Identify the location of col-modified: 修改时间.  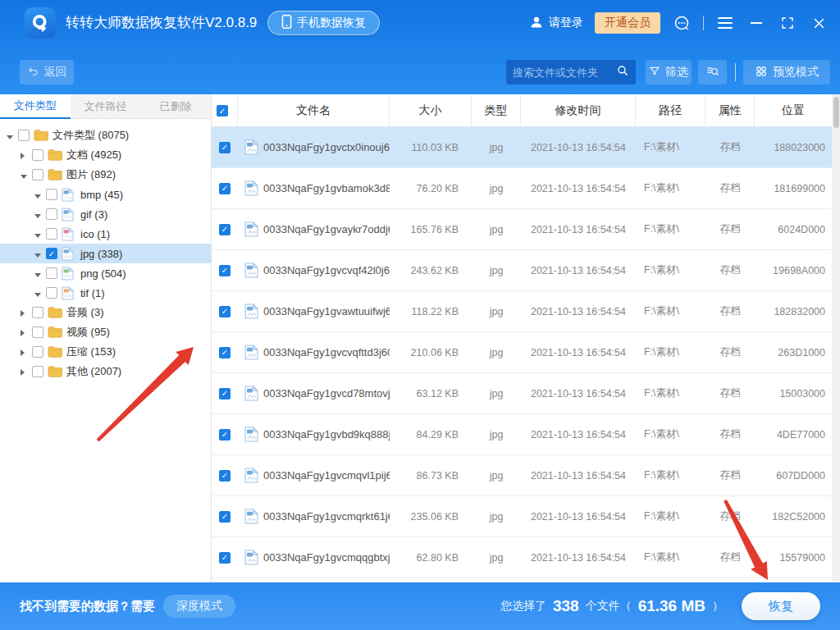
(578, 111).